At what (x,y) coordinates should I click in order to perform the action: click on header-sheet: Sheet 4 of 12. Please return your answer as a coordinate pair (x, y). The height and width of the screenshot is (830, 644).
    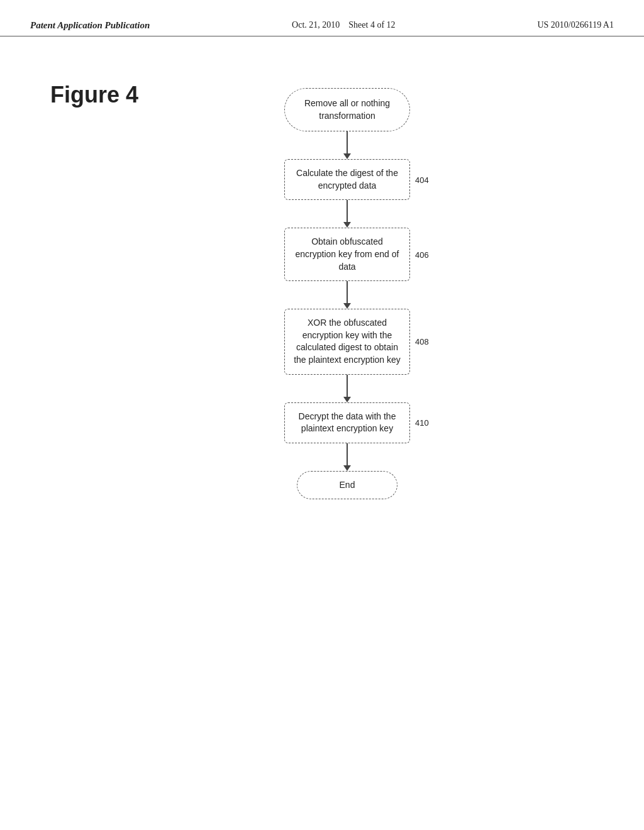
    Looking at the image, I should click on (372, 25).